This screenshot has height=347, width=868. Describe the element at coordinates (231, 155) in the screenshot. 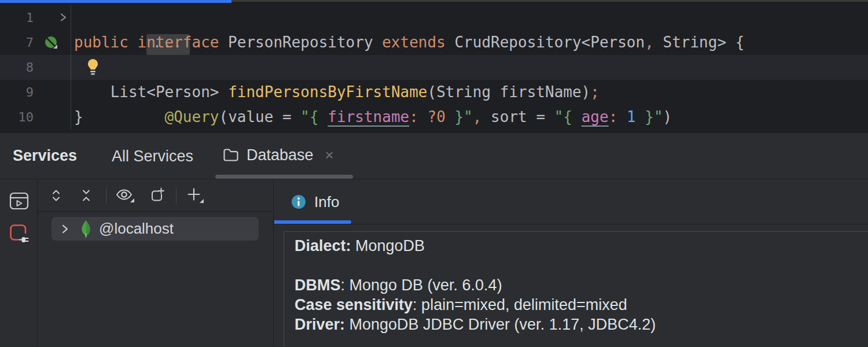

I see `folder-icon` at that location.